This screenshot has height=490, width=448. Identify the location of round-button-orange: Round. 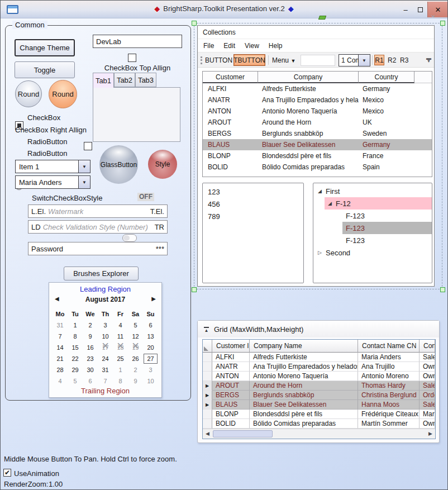
(63, 94).